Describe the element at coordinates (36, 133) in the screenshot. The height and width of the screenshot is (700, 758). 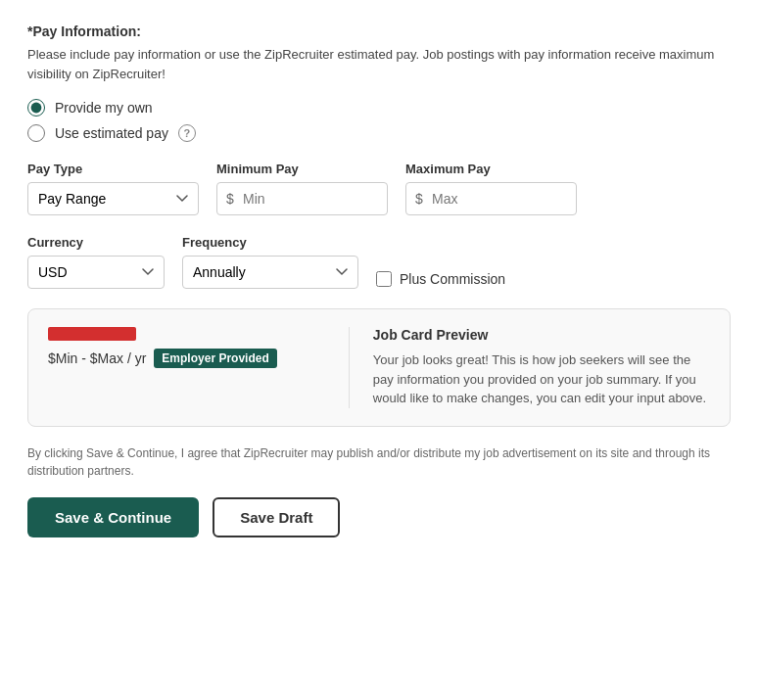
I see `radio-use-estimated-input` at that location.